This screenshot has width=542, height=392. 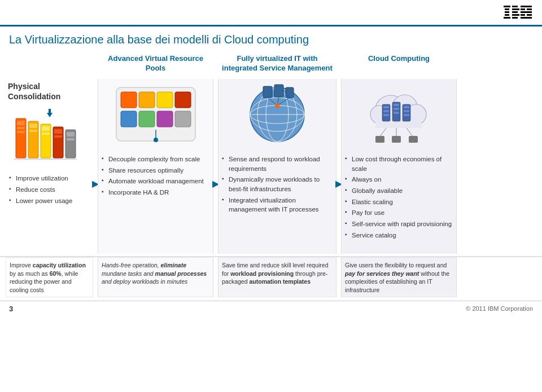 What do you see at coordinates (271, 276) in the screenshot?
I see `bottom-section: Improve capacity utilization by as much …` at bounding box center [271, 276].